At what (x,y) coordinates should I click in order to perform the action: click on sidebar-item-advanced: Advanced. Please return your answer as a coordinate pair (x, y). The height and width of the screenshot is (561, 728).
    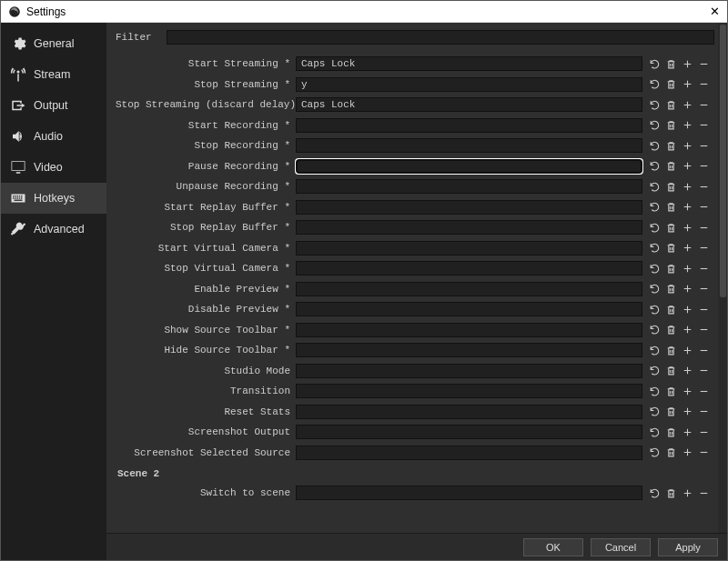
    Looking at the image, I should click on (54, 229).